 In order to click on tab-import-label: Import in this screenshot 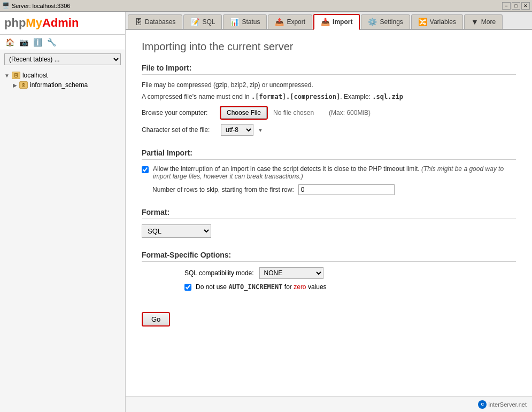, I will do `click(342, 22)`.